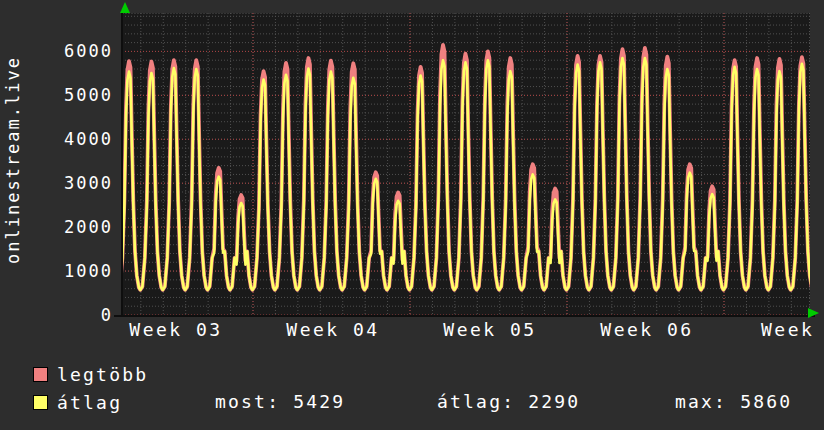 The image size is (824, 430). Describe the element at coordinates (102, 375) in the screenshot. I see `legend-label-max: legtöbb` at that location.